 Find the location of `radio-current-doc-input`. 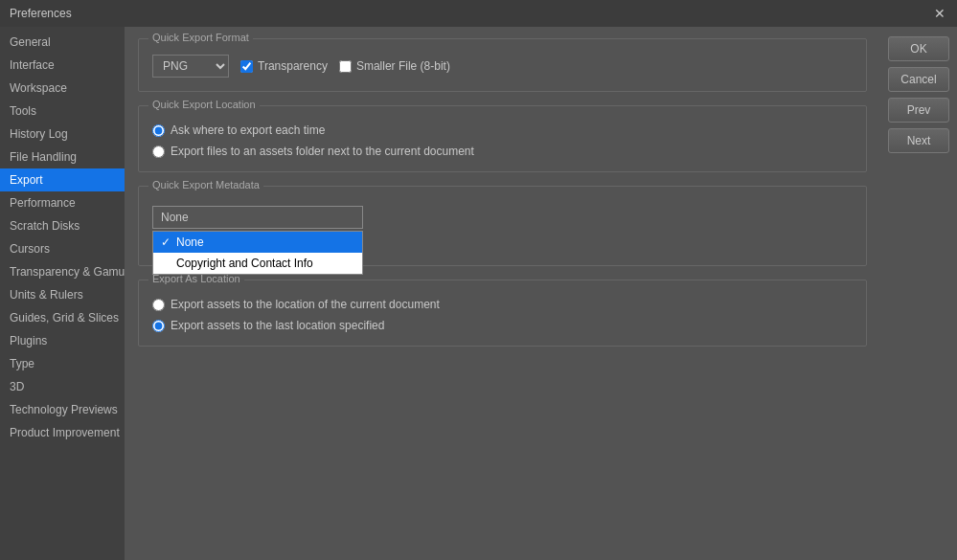

radio-current-doc-input is located at coordinates (159, 304).